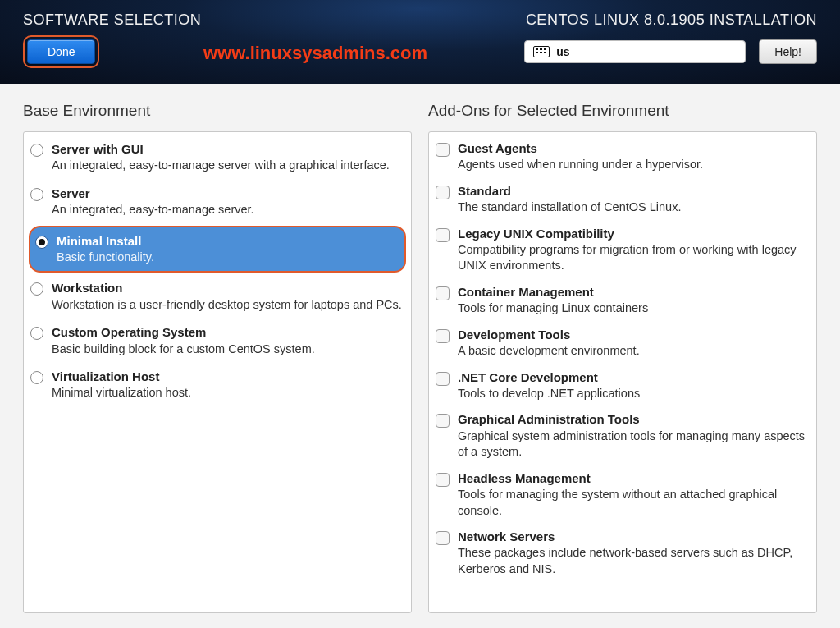 This screenshot has height=628, width=840. Describe the element at coordinates (633, 479) in the screenshot. I see `addon-name: Headless Management` at that location.